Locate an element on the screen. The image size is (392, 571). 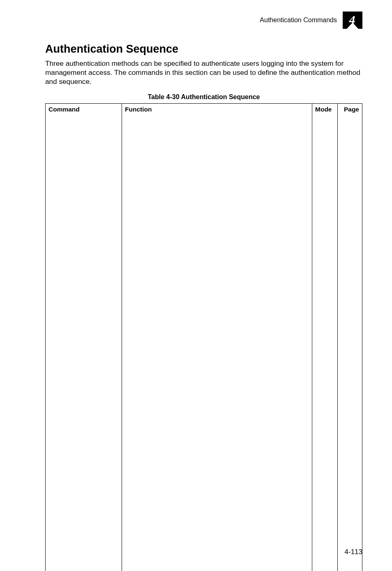
section-intro: Three authentication methods can be spec… is located at coordinates (204, 72).